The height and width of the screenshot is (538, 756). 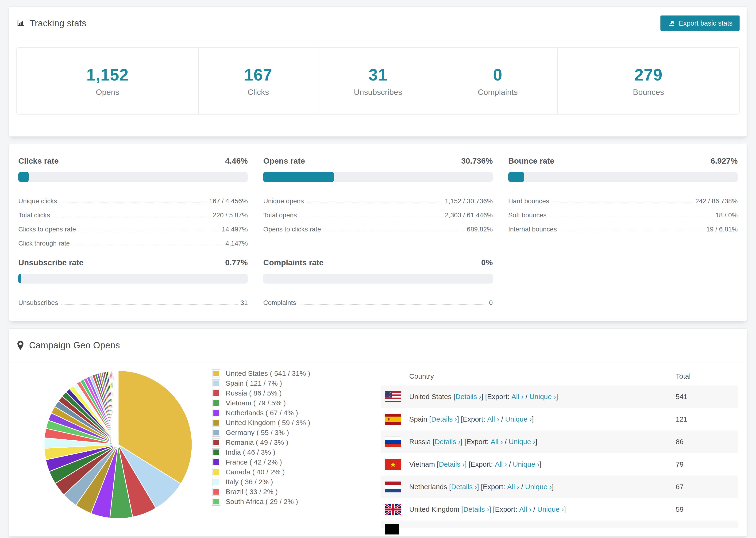 What do you see at coordinates (393, 442) in the screenshot?
I see `flag-ru-icon` at bounding box center [393, 442].